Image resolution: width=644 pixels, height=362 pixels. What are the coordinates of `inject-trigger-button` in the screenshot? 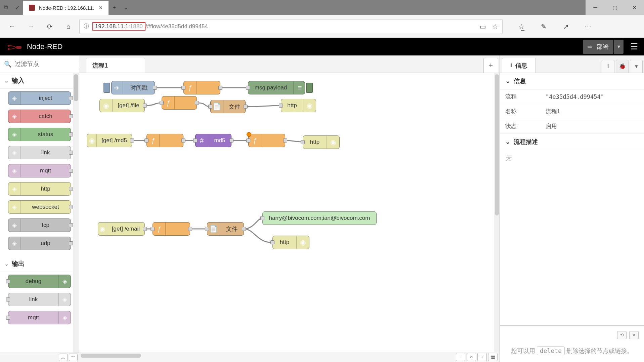 It's located at (107, 88).